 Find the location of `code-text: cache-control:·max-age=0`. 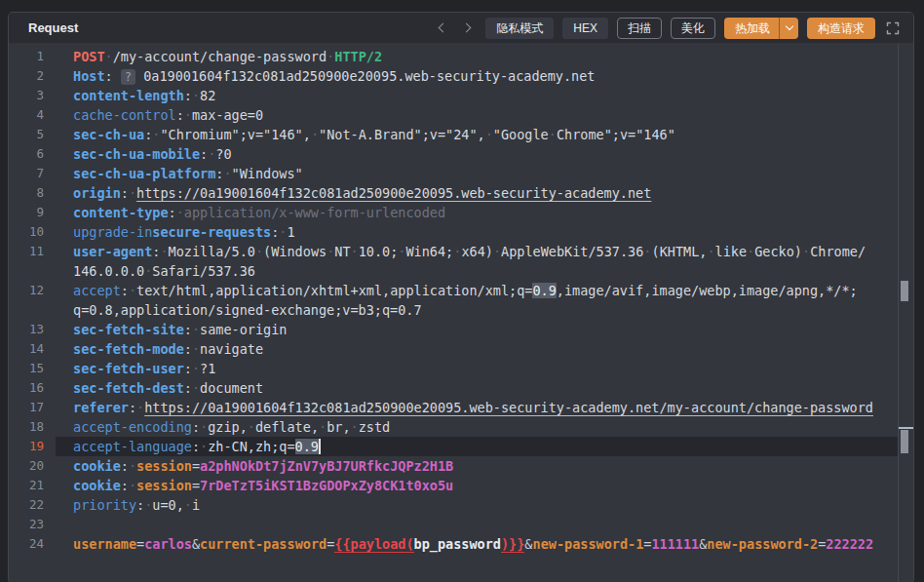

code-text: cache-control:·max-age=0 is located at coordinates (477, 115).